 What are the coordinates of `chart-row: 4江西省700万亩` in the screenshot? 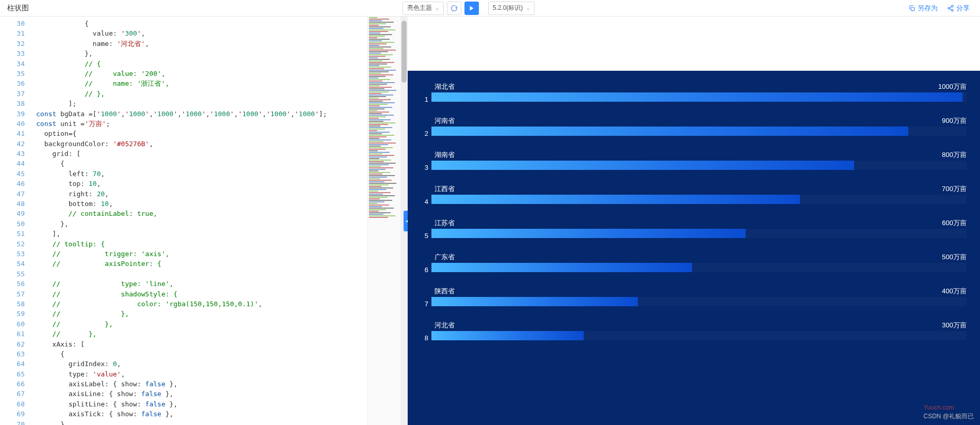 It's located at (694, 197).